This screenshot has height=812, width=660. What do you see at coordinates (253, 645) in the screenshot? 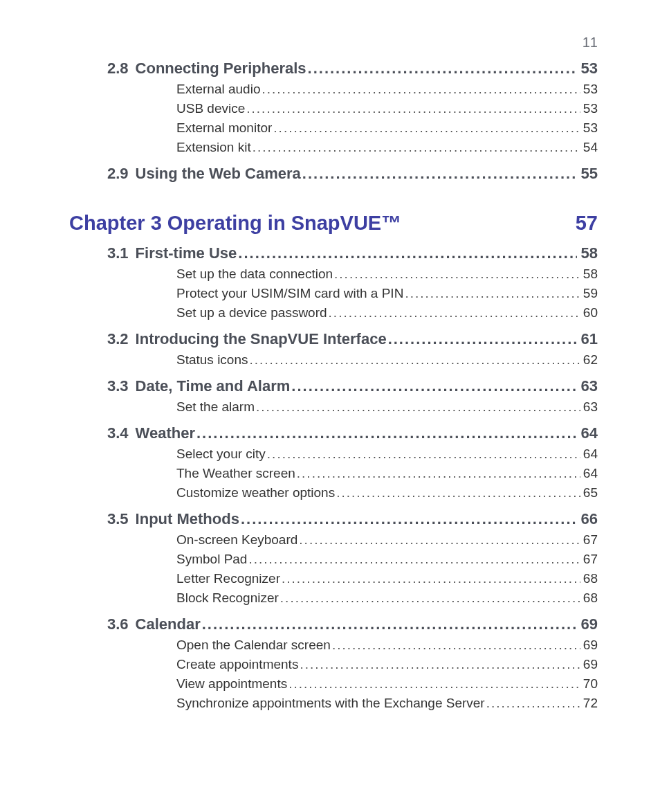
I see `subitem-title: Open the Calendar screen` at bounding box center [253, 645].